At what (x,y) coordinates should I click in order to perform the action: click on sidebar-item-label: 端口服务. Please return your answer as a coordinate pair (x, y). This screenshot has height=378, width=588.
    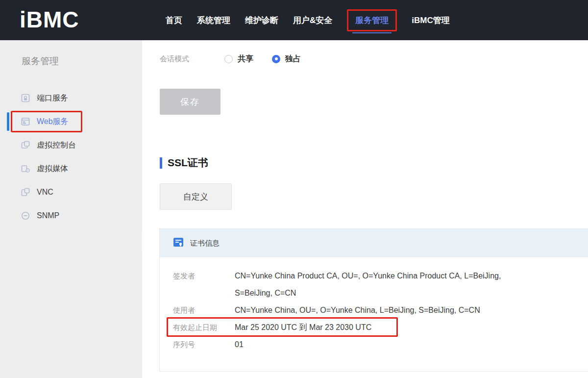
    Looking at the image, I should click on (52, 98).